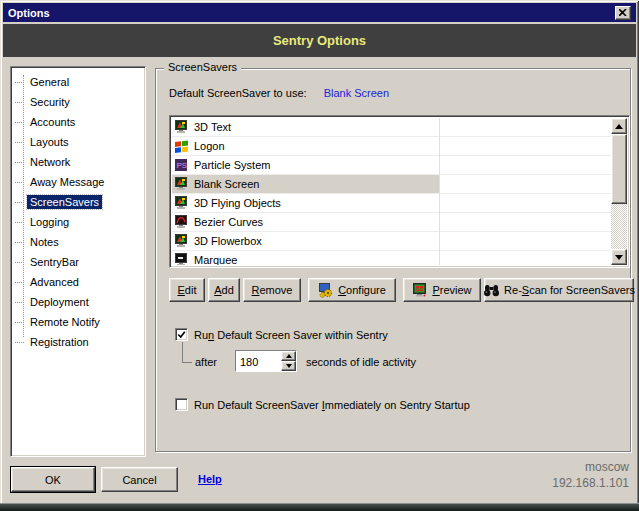  Describe the element at coordinates (238, 93) in the screenshot. I see `default-screensaver-label: Default ScreenSaver to use:` at that location.